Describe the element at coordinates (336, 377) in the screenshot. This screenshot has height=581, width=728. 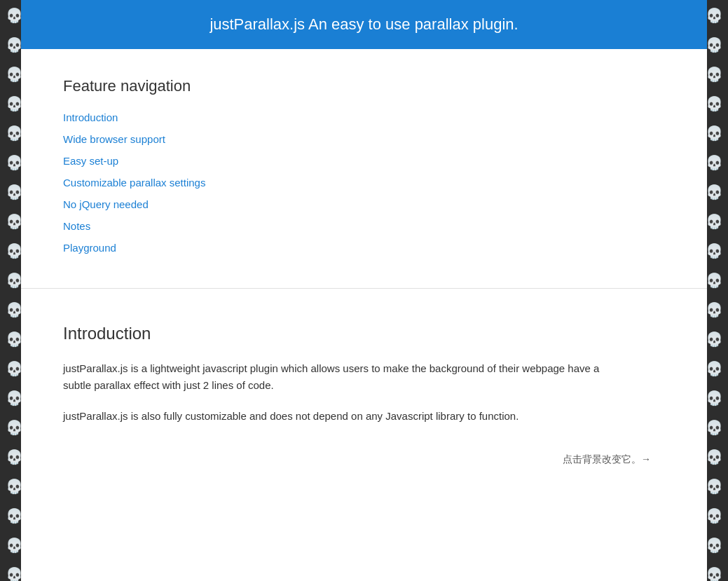
I see `introduction-paragraph1: justParallax.js is a lightweight javascr…` at that location.